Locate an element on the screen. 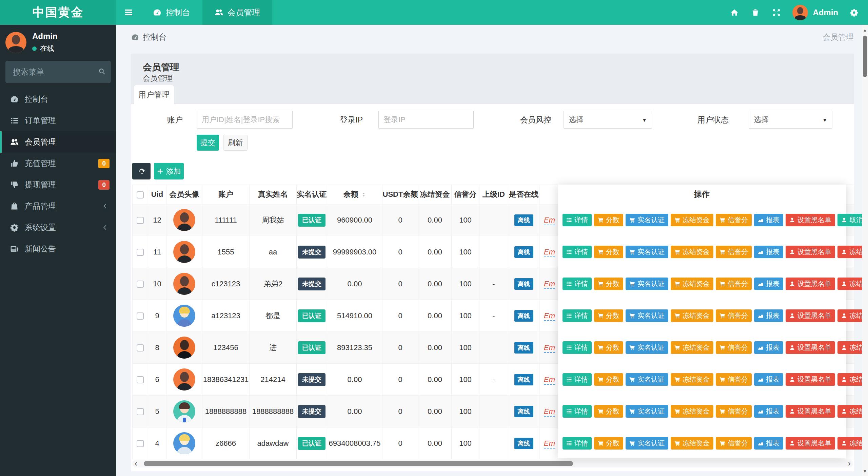 This screenshot has width=868, height=476. nav-item-2: 会员管理 is located at coordinates (237, 12).